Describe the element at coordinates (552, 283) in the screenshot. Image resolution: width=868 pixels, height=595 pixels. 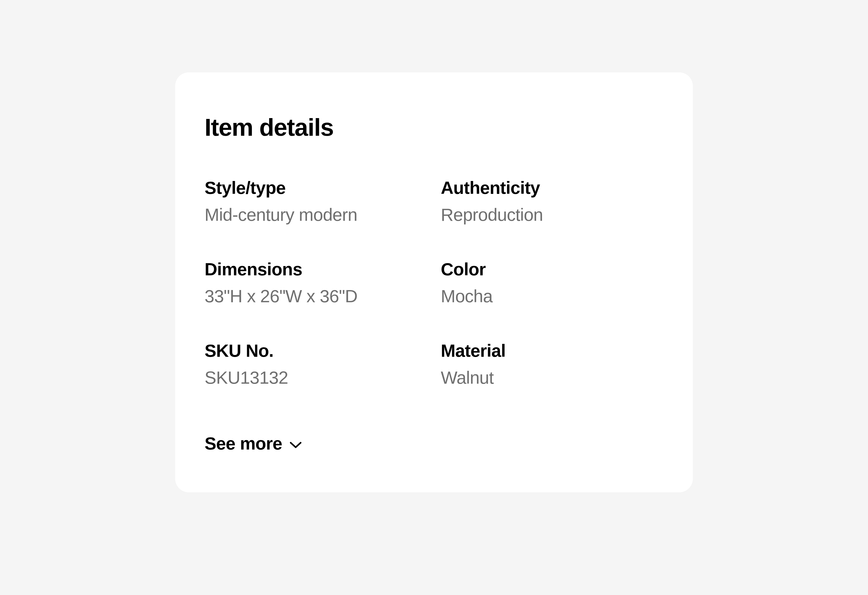
I see `detail-color: Color Mocha` at that location.